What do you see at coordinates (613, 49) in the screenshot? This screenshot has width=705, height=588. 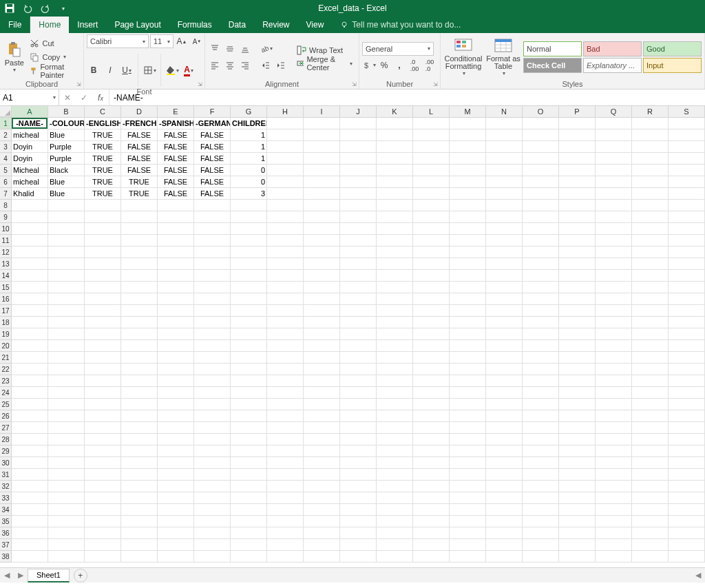 I see `style-bad: Bad` at bounding box center [613, 49].